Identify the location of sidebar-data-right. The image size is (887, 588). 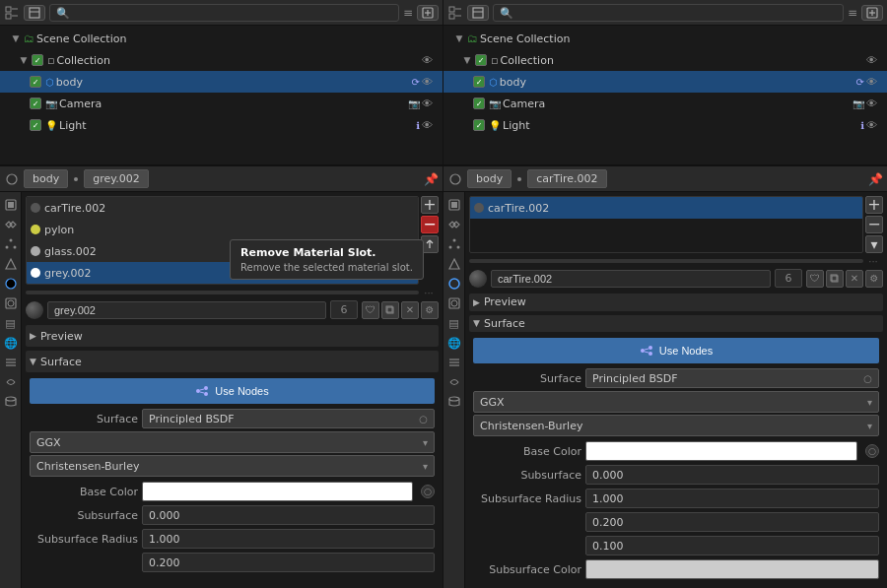
(454, 402).